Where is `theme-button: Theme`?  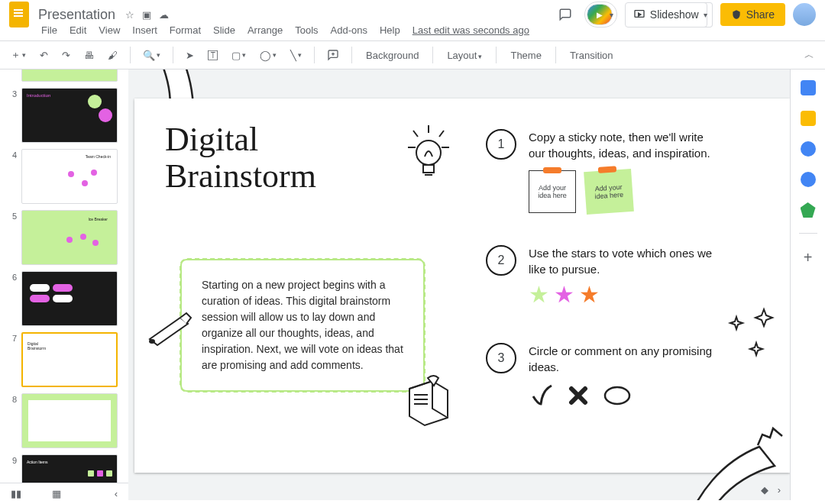 theme-button: Theme is located at coordinates (526, 55).